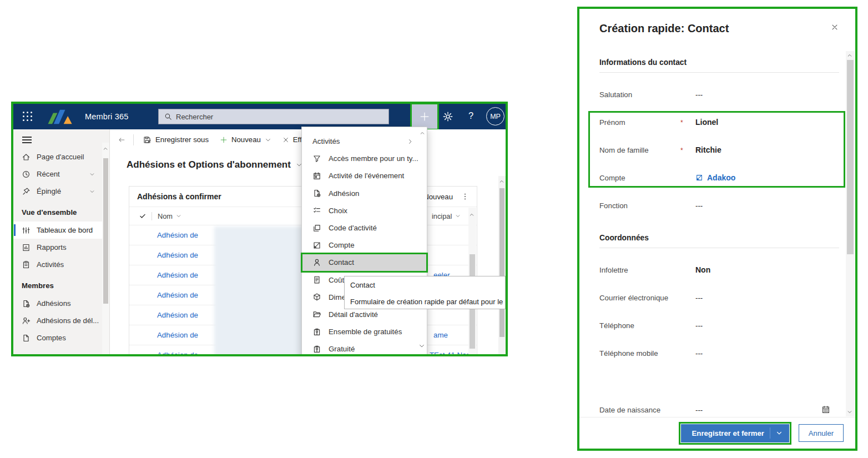 Image resolution: width=868 pixels, height=458 pixels. What do you see at coordinates (317, 332) in the screenshot?
I see `giftset-icon` at bounding box center [317, 332].